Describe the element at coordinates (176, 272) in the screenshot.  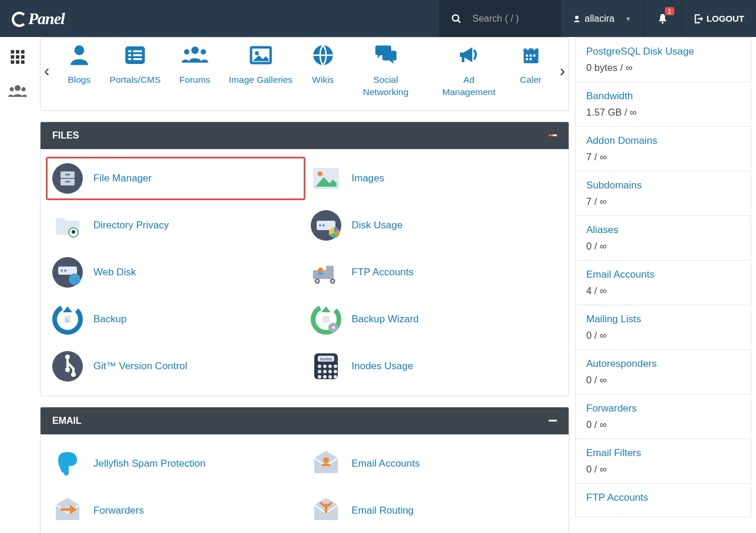
I see `file-item-web-disk: Web Disk` at that location.